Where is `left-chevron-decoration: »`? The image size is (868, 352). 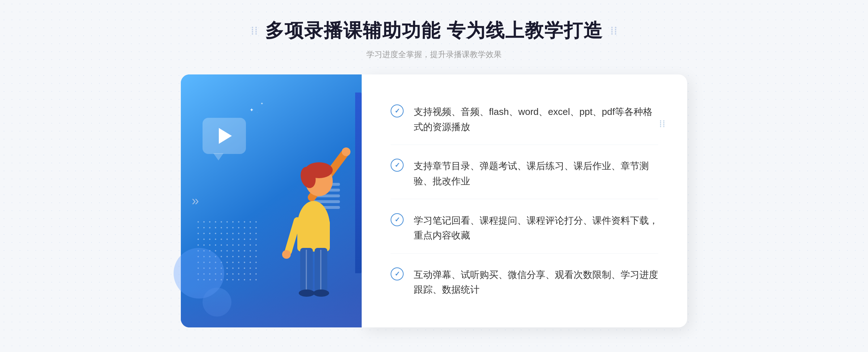 left-chevron-decoration: » is located at coordinates (195, 201).